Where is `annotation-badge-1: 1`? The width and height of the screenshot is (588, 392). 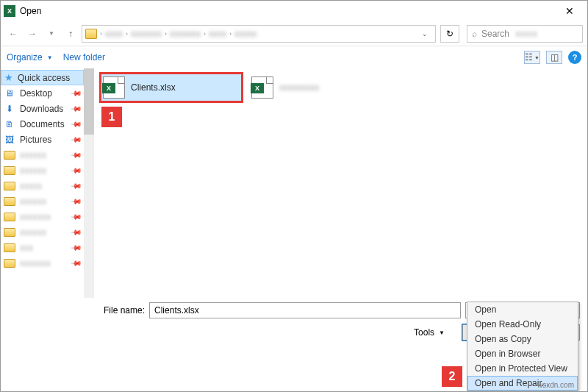 annotation-badge-1: 1 is located at coordinates (112, 117).